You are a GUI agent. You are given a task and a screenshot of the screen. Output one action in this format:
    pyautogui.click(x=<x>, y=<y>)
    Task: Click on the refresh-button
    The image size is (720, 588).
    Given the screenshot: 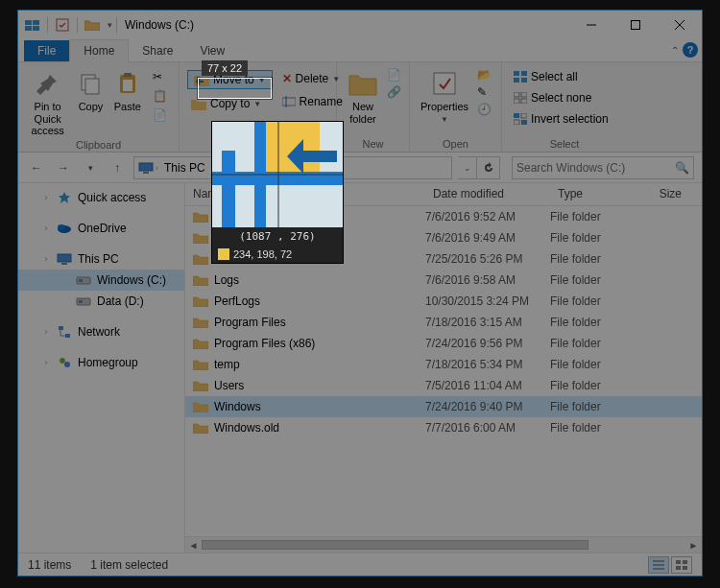 What is the action you would take?
    pyautogui.click(x=489, y=168)
    